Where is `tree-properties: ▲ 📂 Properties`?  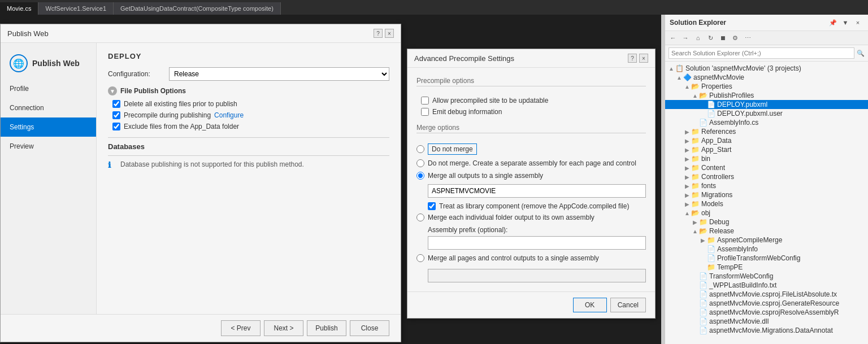 tree-properties: ▲ 📂 Properties is located at coordinates (766, 86).